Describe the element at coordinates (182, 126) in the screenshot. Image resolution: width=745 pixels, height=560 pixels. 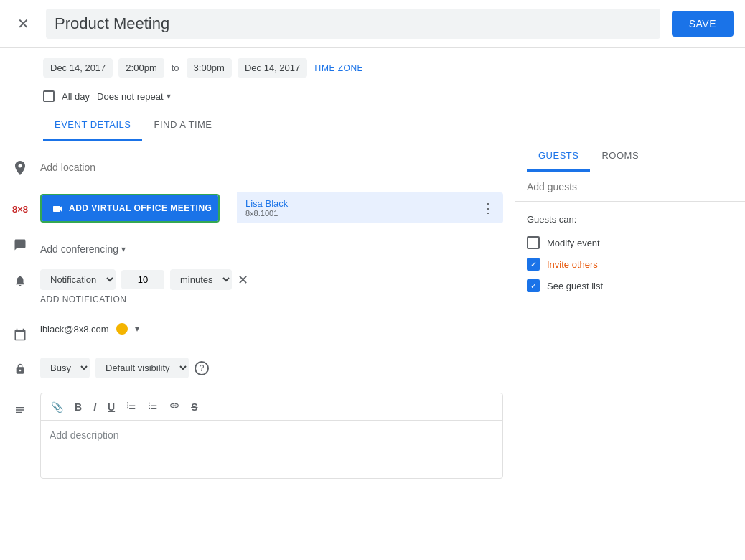
I see `tab-find-a-time: FIND A TIME` at that location.